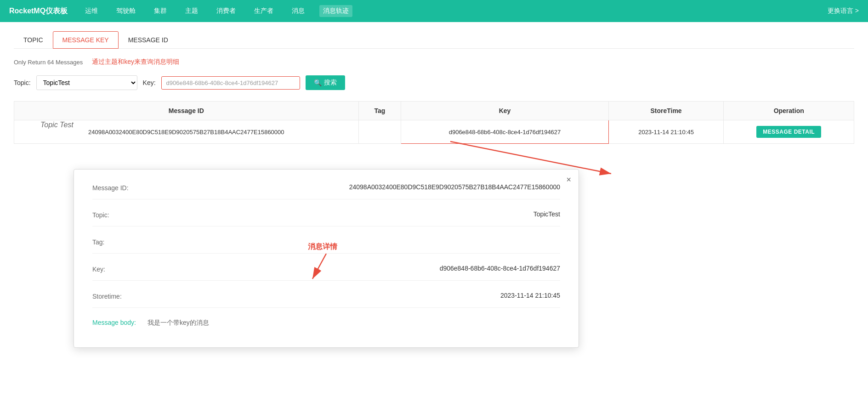 This screenshot has width=868, height=419. What do you see at coordinates (434, 11) in the screenshot?
I see `top-navigation: RocketMQ仪表板 运维 驾驶舱 集群 主题 消费者 生产者 消息 消息轨迹…` at bounding box center [434, 11].